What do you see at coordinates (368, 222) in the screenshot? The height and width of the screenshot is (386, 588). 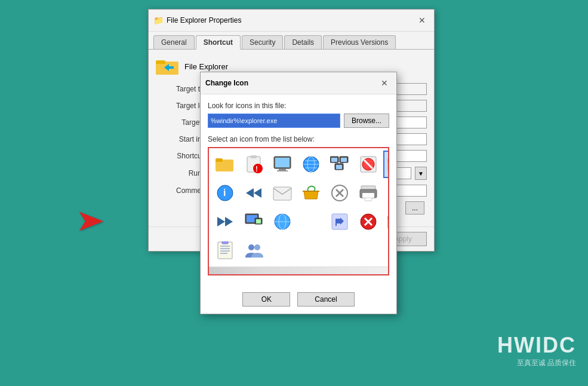 I see `icon-cell-error-x` at bounding box center [368, 222].